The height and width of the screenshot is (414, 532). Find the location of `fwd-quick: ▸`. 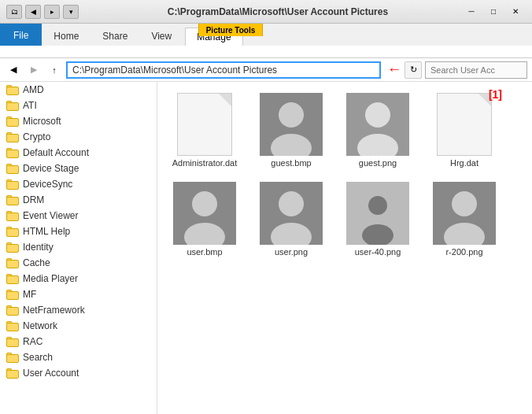

fwd-quick: ▸ is located at coordinates (52, 12).